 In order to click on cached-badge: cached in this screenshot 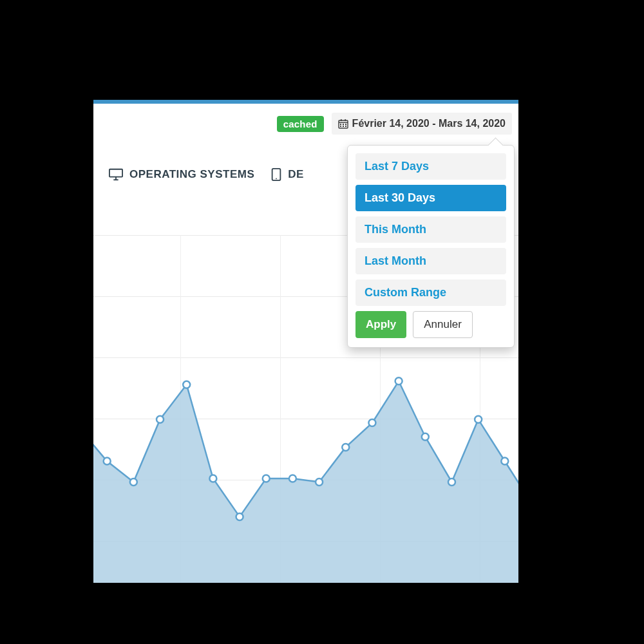, I will do `click(300, 124)`.